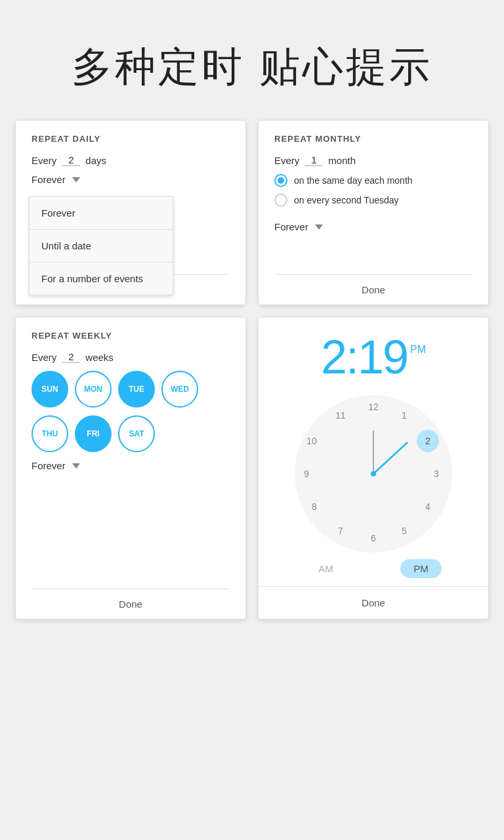 This screenshot has height=840, width=504. Describe the element at coordinates (373, 353) in the screenshot. I see `clock-time-display: 2:19 PM` at that location.